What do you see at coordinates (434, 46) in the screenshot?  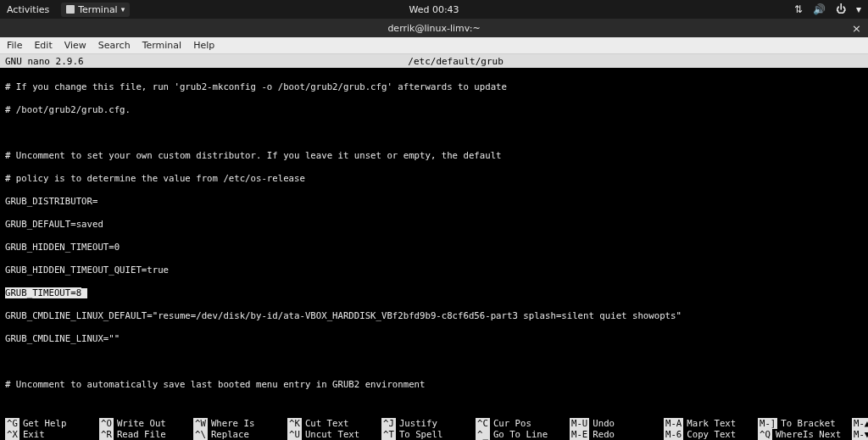 I see `terminal-menubar: File Edit View Search Terminal Help` at bounding box center [434, 46].